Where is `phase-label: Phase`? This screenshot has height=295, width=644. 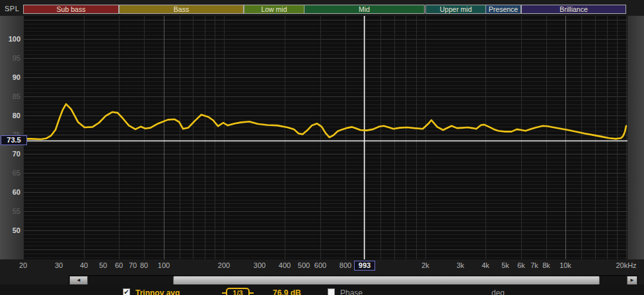 phase-label: Phase is located at coordinates (351, 292).